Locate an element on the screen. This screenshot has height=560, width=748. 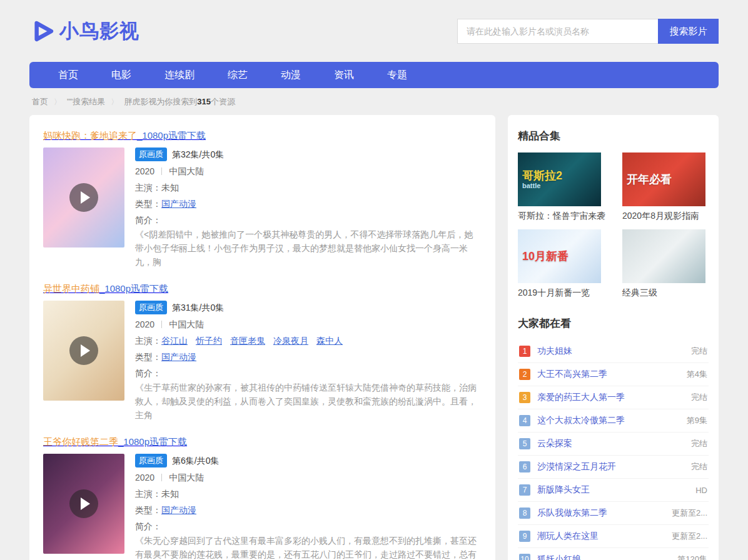
hot-item-link: 新版降头女王 is located at coordinates (617, 490).